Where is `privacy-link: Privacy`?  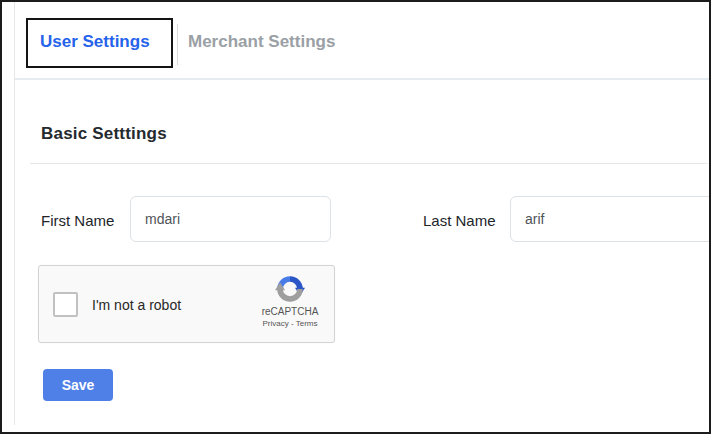 privacy-link: Privacy is located at coordinates (276, 324).